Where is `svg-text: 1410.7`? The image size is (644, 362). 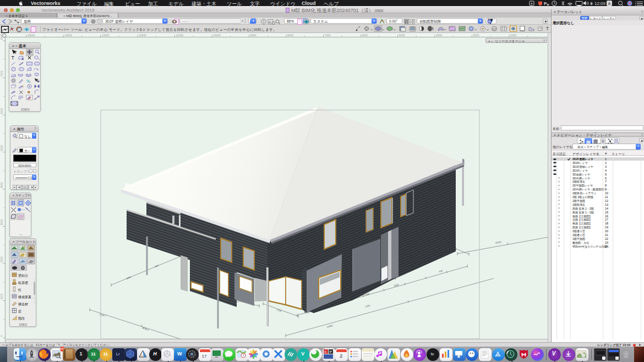 svg-text: 1410.7 is located at coordinates (103, 315).